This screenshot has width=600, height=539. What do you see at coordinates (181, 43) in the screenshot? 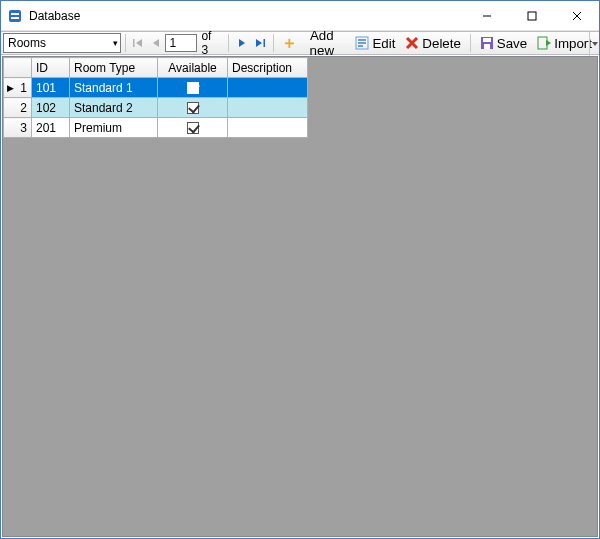
I see `record-position-input` at bounding box center [181, 43].